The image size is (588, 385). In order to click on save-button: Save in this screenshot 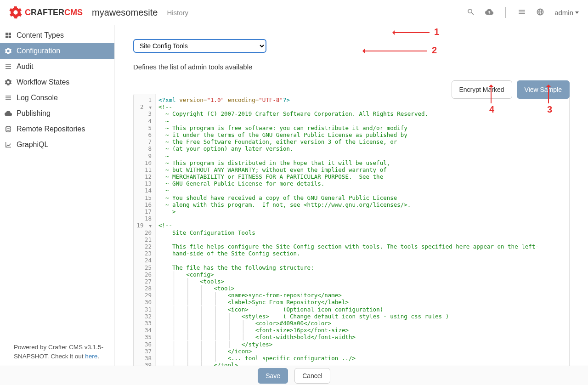, I will do `click(273, 376)`.